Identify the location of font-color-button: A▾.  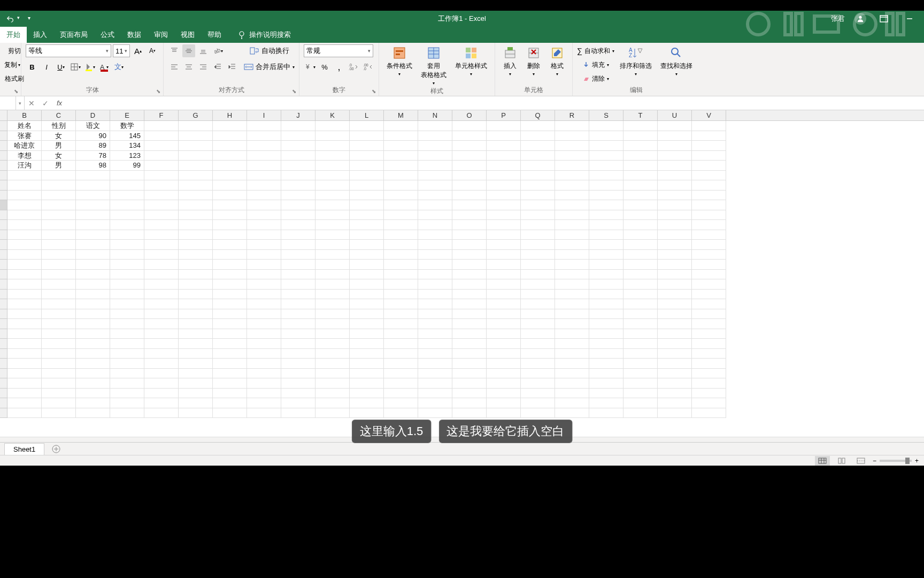
(104, 67).